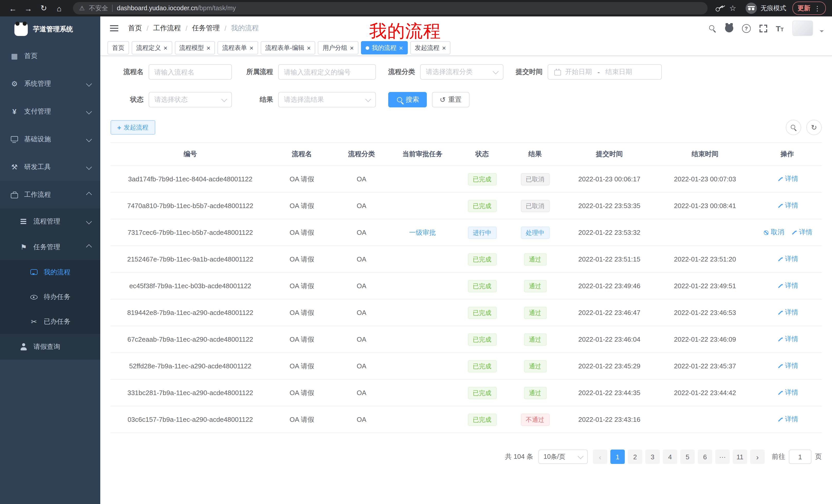 This screenshot has height=504, width=832. I want to click on submit-time-cell: 2022-01-22 23:43:16, so click(609, 420).